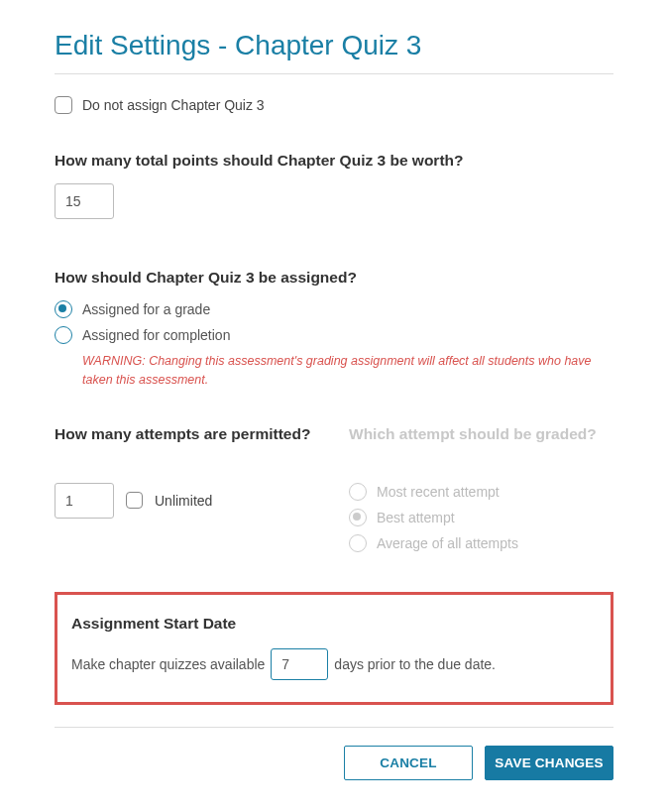 This screenshot has width=668, height=812. I want to click on assign-mode-section: How should Chapter Quiz 3 be assigned? A…, so click(334, 329).